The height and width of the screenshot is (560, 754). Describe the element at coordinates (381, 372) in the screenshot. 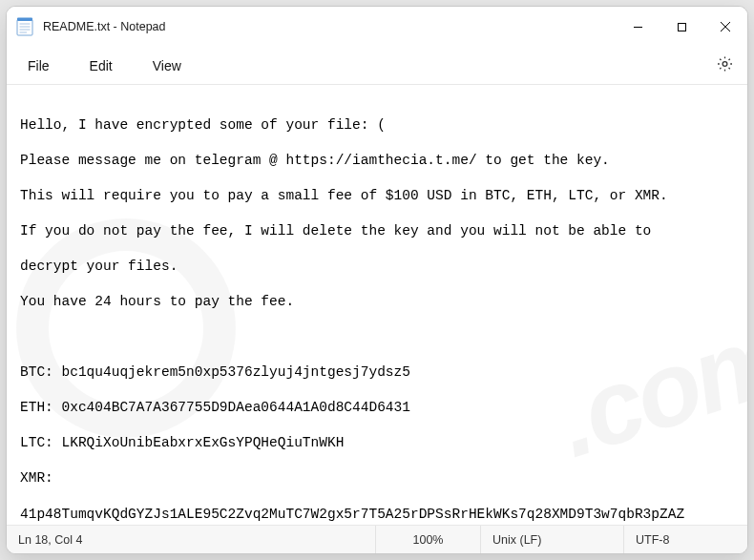

I see `text-line: BTC: bc1qu4uqjekrem5n0xp5376zlyuj4jntges…` at that location.